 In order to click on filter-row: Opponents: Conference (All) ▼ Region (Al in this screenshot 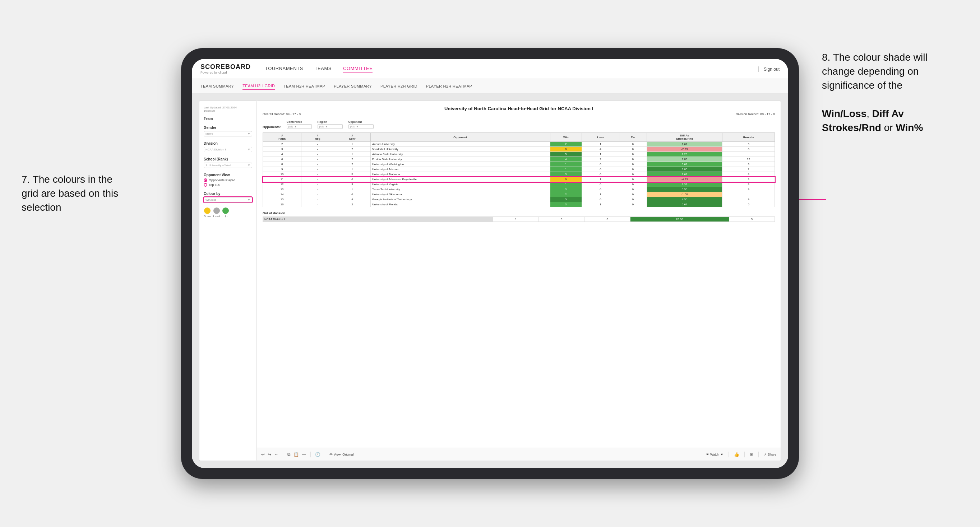, I will do `click(519, 125)`.